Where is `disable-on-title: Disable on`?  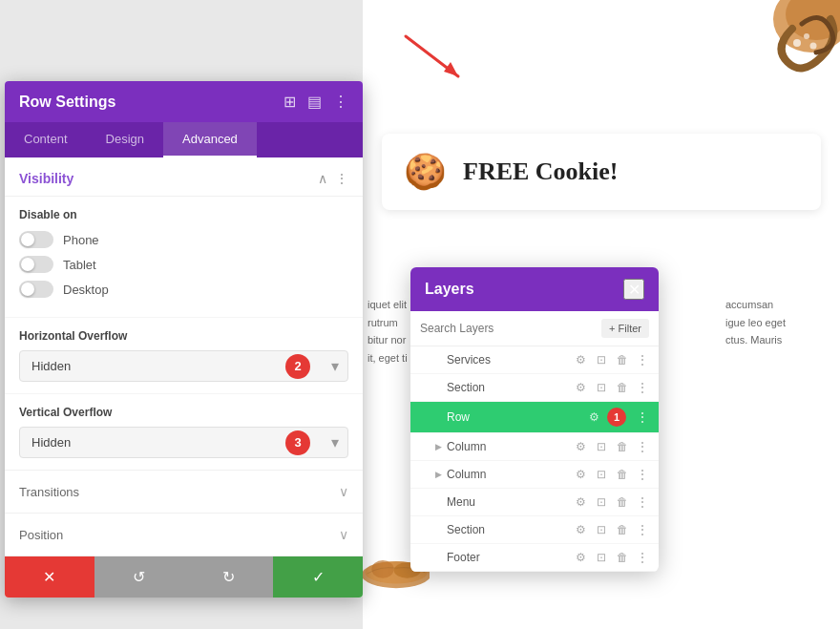
disable-on-title: Disable on is located at coordinates (183, 215).